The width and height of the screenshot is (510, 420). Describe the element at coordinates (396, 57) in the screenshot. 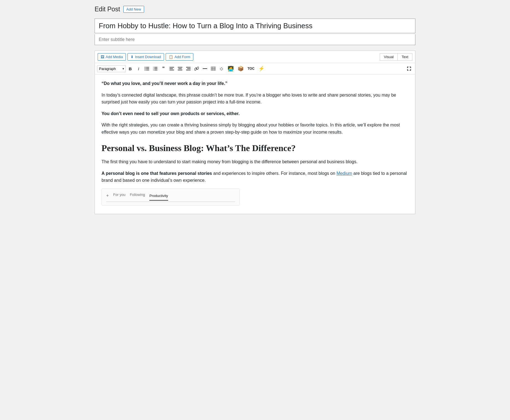

I see `editor-tabs: Visual Text` at that location.